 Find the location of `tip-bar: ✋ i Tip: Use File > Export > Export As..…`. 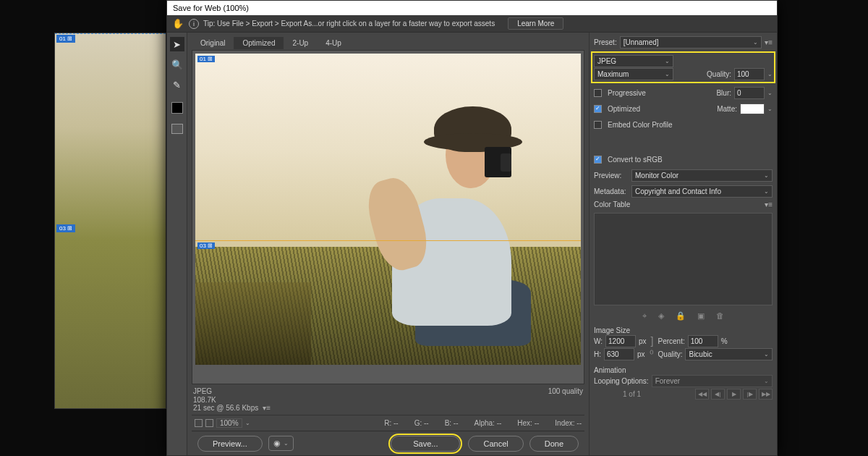

tip-bar: ✋ i Tip: Use File > Export > Export As..… is located at coordinates (472, 24).